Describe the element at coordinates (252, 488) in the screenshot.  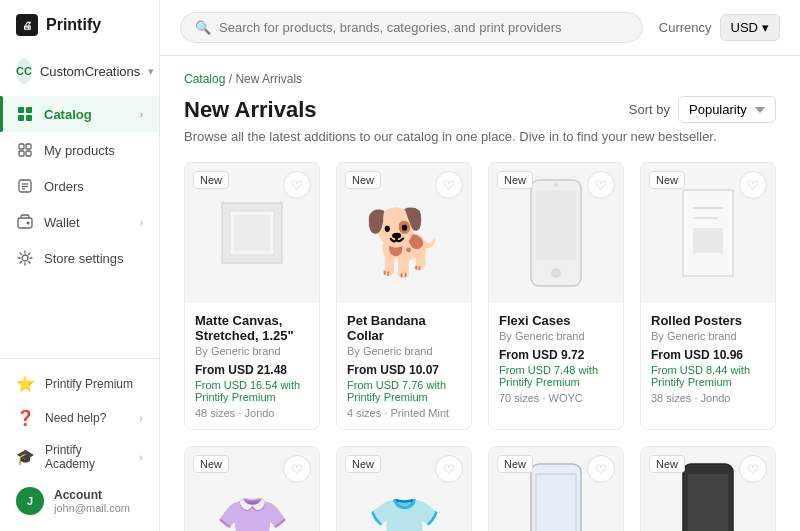
I see `product-card: New ♡ 👚 Women's T-Shirt By Generic brand…` at that location.